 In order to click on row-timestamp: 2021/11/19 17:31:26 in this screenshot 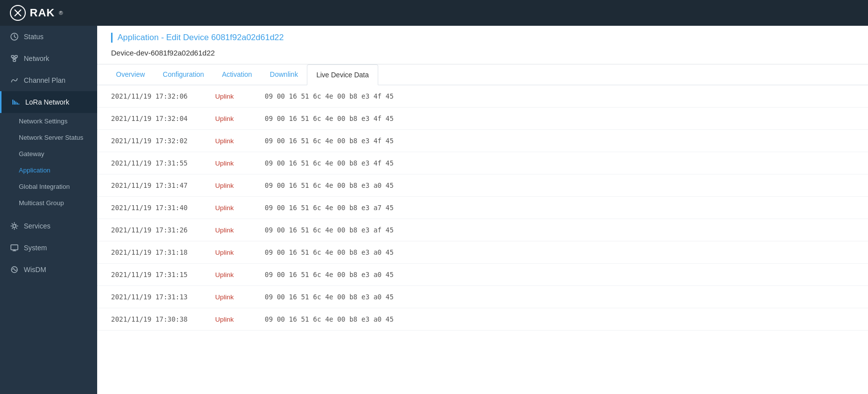, I will do `click(153, 230)`.